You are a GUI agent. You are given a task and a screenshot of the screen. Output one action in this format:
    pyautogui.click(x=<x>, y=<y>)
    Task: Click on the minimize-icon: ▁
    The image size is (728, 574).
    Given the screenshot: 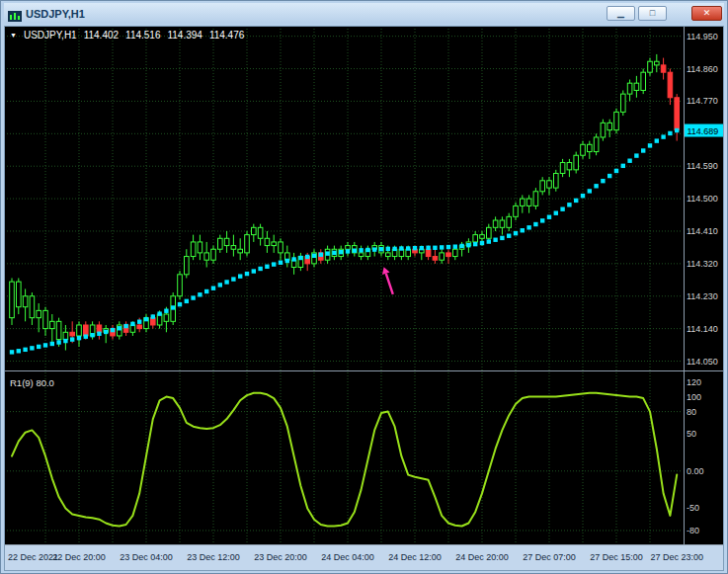 What is the action you would take?
    pyautogui.click(x=620, y=14)
    